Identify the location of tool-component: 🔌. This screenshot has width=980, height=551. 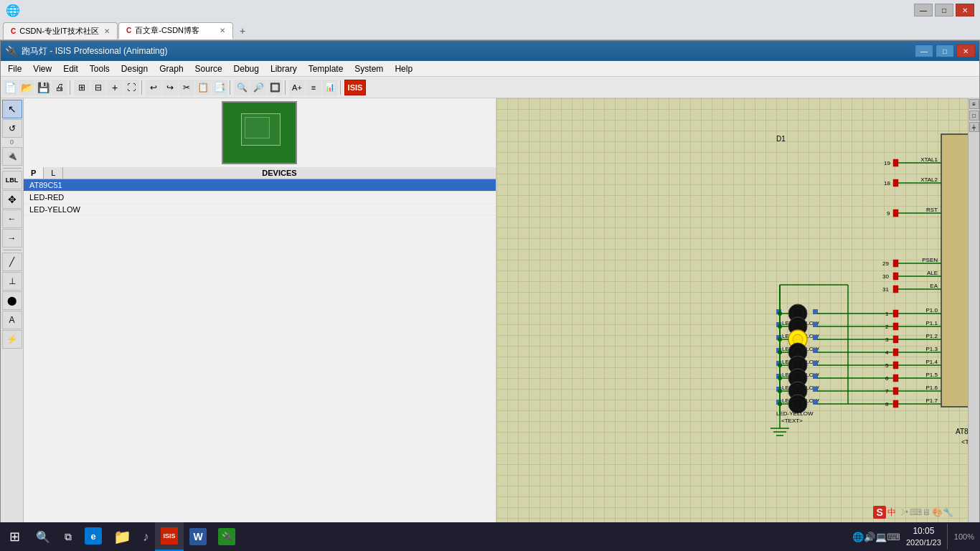
(12, 156).